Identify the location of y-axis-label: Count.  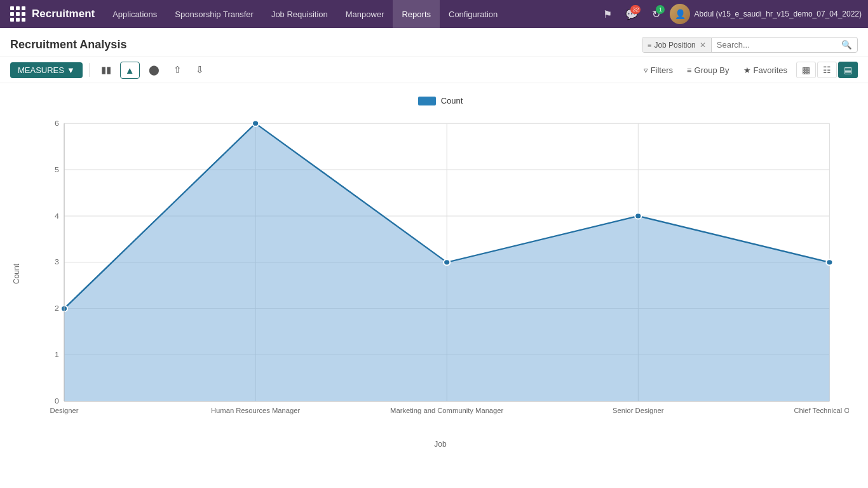
(17, 274).